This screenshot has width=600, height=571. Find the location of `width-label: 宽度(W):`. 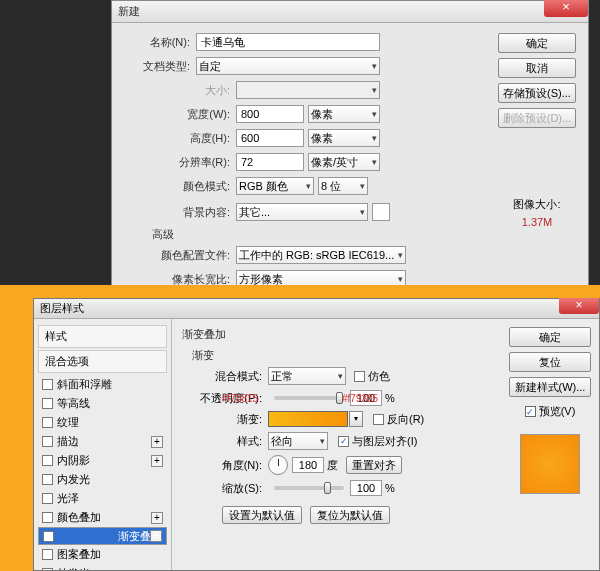

width-label: 宽度(W): is located at coordinates (180, 114).